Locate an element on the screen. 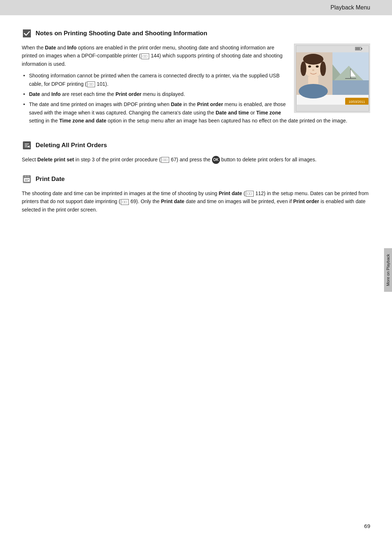  section-deleting-heading: Deleting All Print Orders is located at coordinates (196, 145).